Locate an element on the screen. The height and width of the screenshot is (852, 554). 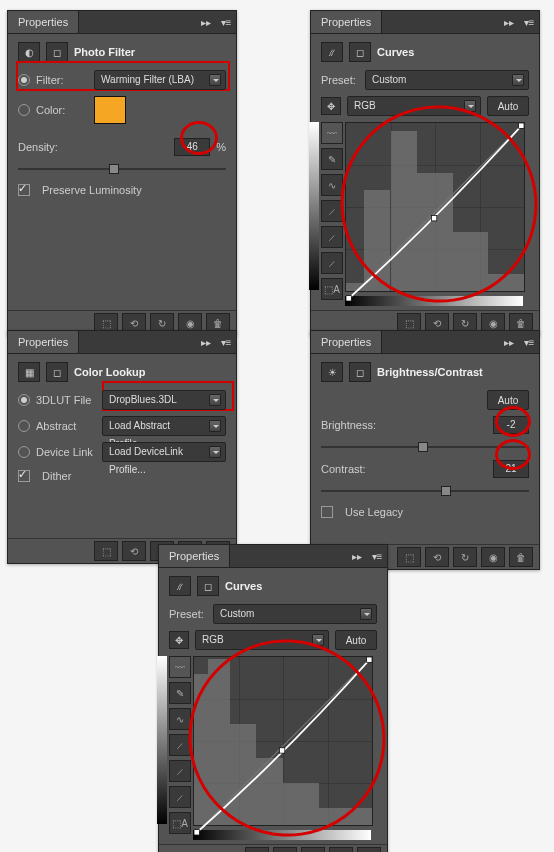
radio-devicelink is located at coordinates (24, 452).